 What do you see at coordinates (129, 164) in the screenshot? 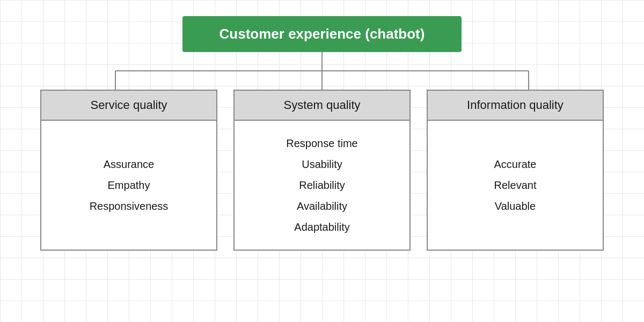
I see `list-item: Assurance` at bounding box center [129, 164].